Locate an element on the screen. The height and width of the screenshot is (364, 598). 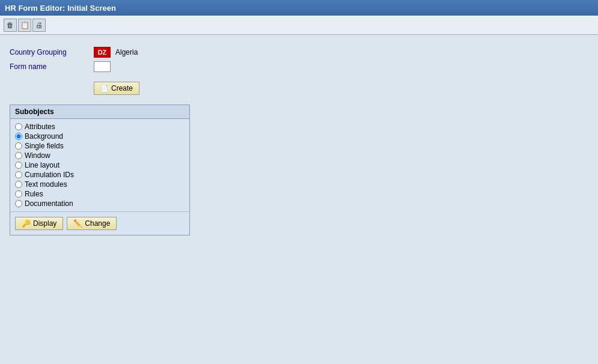
subobject-radio-rules is located at coordinates (19, 194).